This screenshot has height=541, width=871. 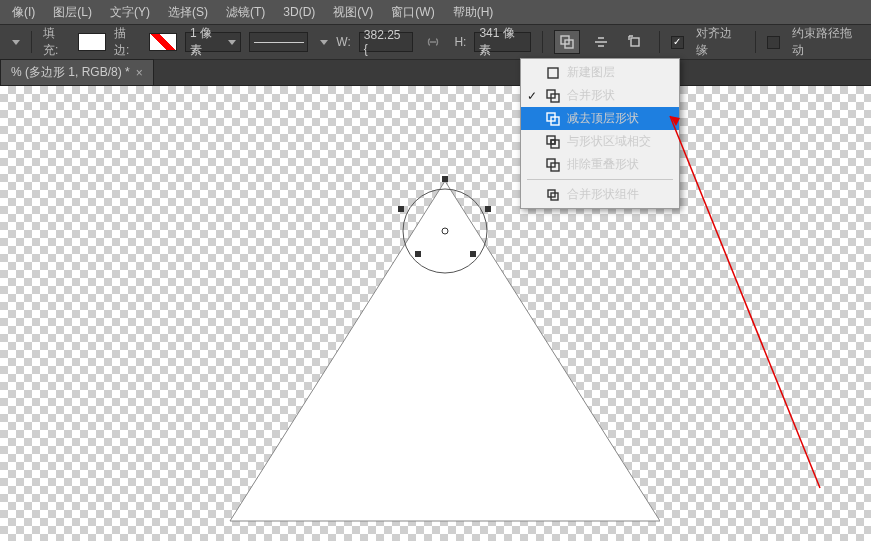 I want to click on new-layer-icon, so click(x=553, y=73).